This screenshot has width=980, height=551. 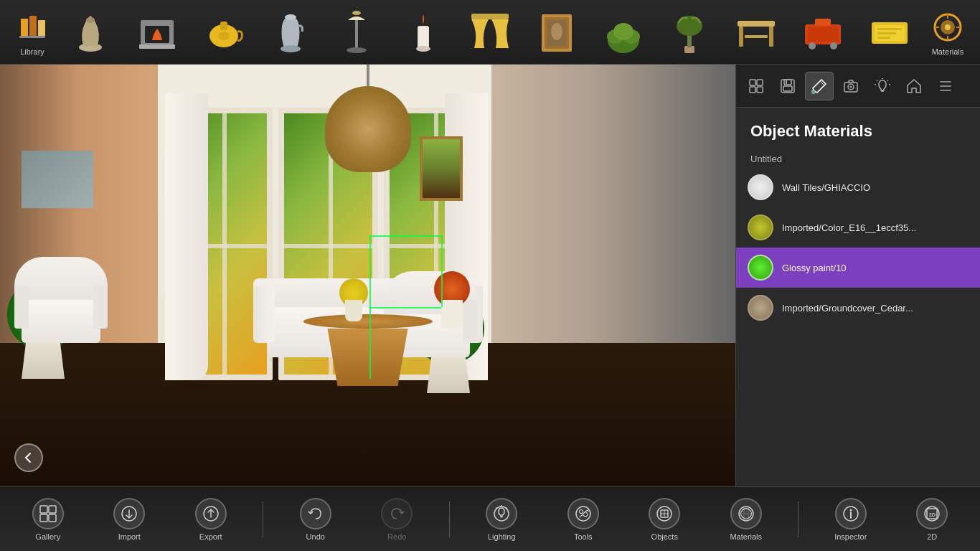 What do you see at coordinates (129, 519) in the screenshot?
I see `import-button: Import` at bounding box center [129, 519].